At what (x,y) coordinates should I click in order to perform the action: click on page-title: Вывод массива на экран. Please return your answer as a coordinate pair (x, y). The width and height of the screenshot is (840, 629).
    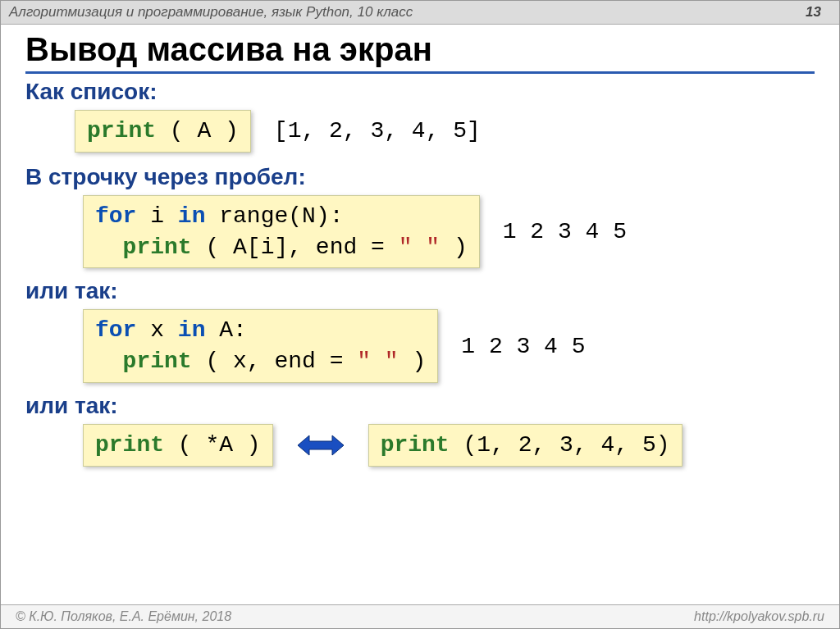
    Looking at the image, I should click on (420, 52).